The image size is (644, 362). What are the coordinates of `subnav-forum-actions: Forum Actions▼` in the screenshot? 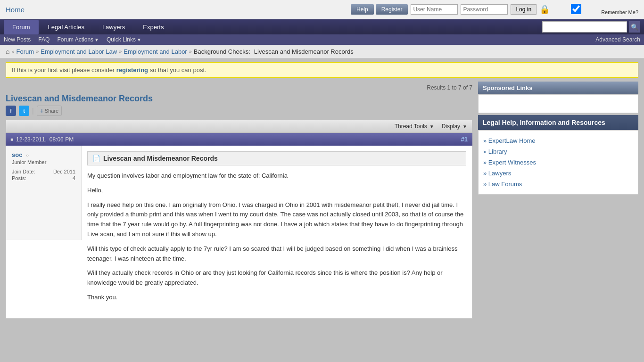 It's located at (78, 40).